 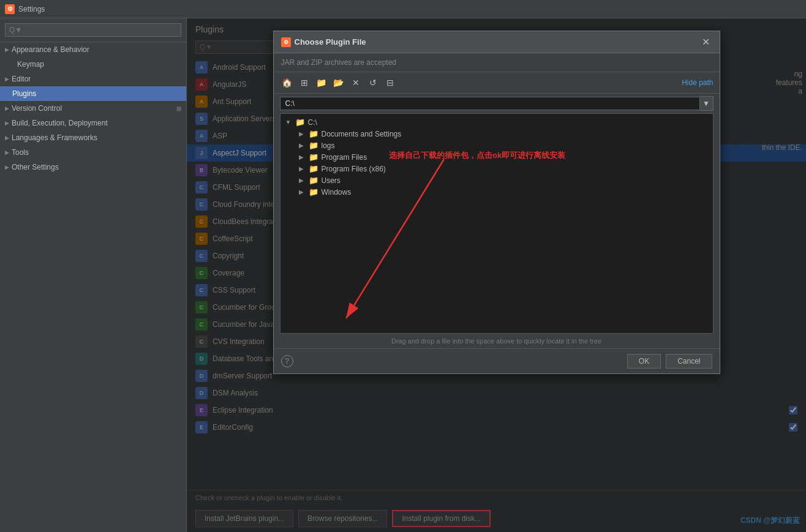 I want to click on modal-path-bar: ▼, so click(x=497, y=103).